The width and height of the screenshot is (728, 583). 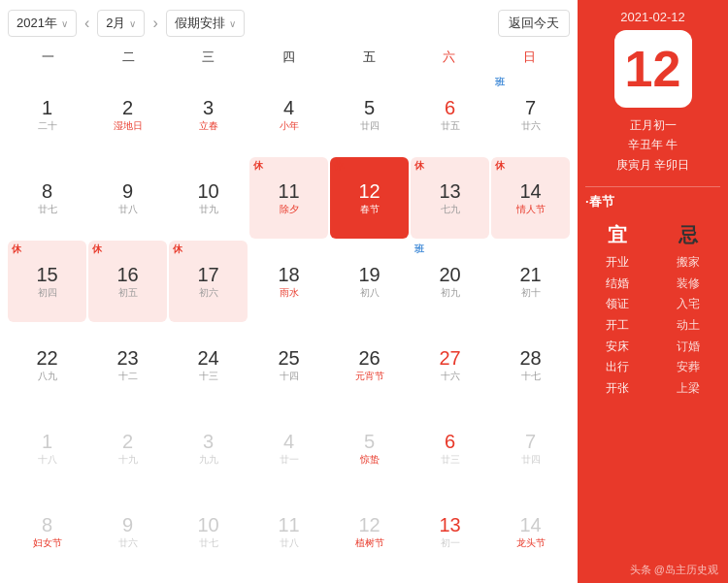 I want to click on day-cell: 1二十, so click(x=47, y=114).